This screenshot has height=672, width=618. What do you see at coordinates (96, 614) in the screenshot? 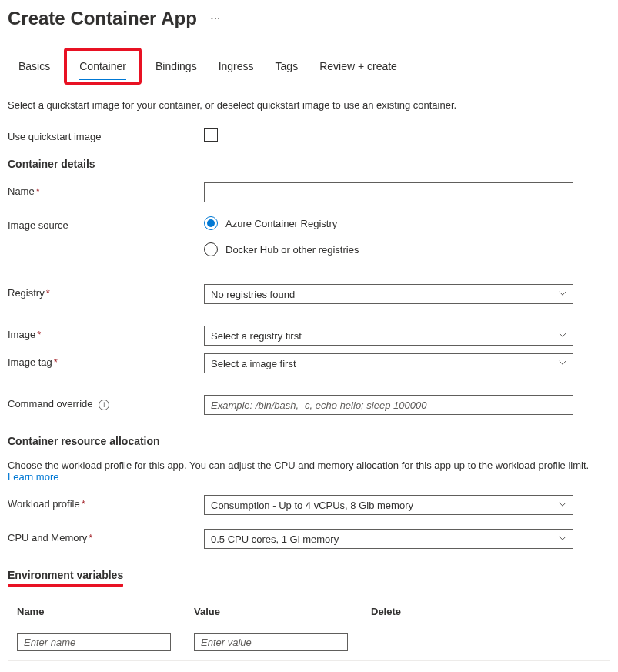
I see `env-col-name: Name` at bounding box center [96, 614].